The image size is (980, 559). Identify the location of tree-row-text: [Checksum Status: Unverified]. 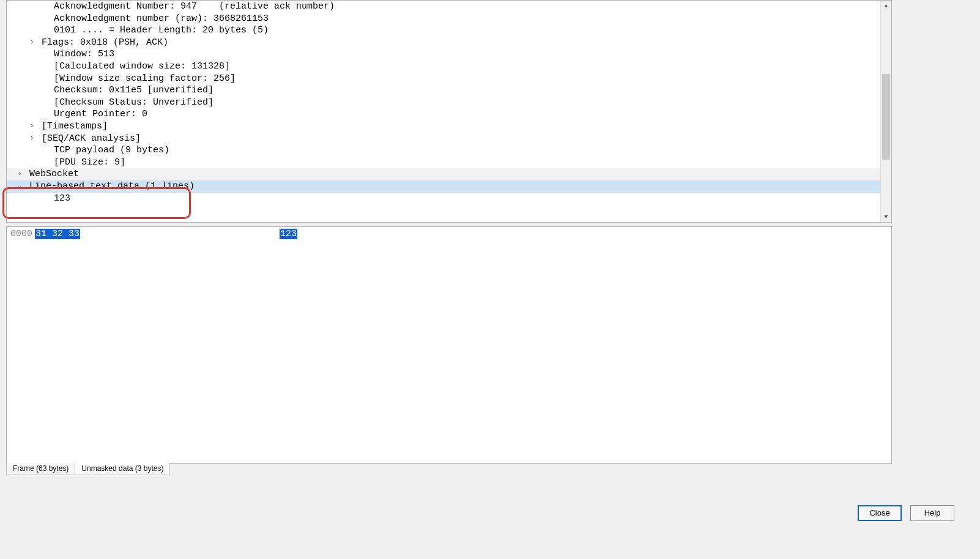
(133, 103).